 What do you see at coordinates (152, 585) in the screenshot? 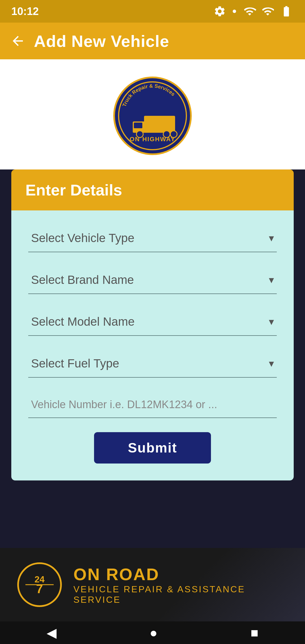
I see `bottom-banner: 24 7 ON ROAD VEHICLE REPAIR & ASSISTANCE…` at bounding box center [152, 585].